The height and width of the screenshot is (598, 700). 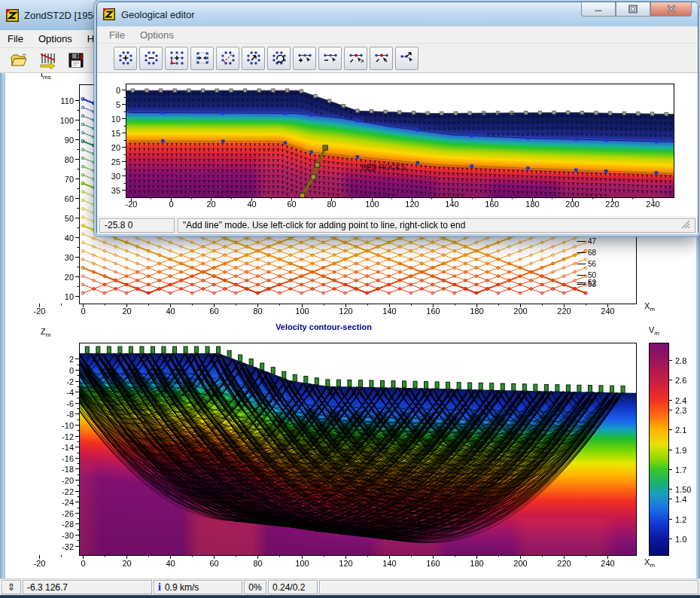 What do you see at coordinates (406, 59) in the screenshot?
I see `editor-tool-move-node` at bounding box center [406, 59].